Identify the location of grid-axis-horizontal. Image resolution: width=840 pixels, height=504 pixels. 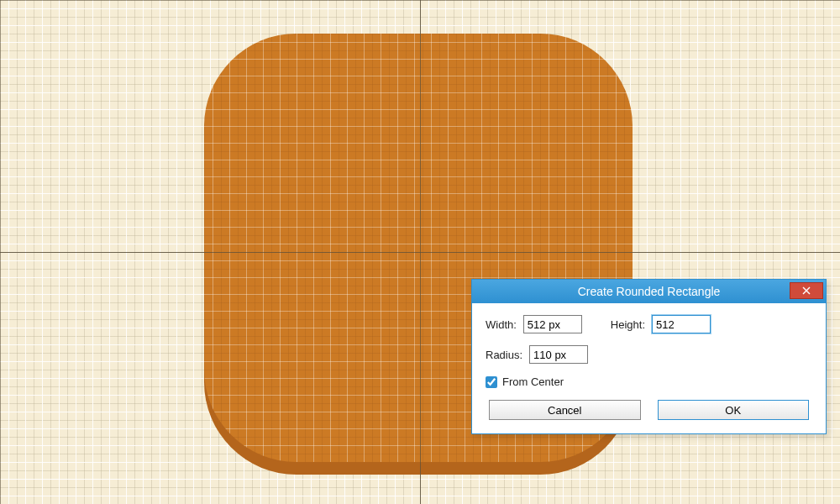
(420, 252).